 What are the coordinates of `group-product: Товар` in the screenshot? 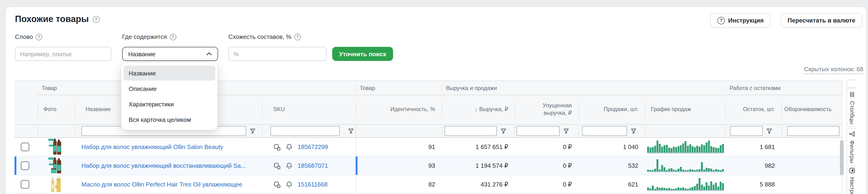 It's located at (399, 88).